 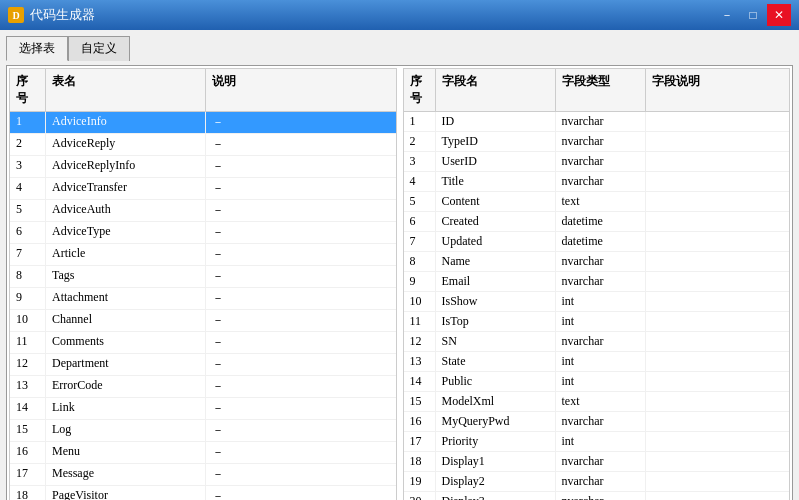 I want to click on cell-seq: 2, so click(x=28, y=144).